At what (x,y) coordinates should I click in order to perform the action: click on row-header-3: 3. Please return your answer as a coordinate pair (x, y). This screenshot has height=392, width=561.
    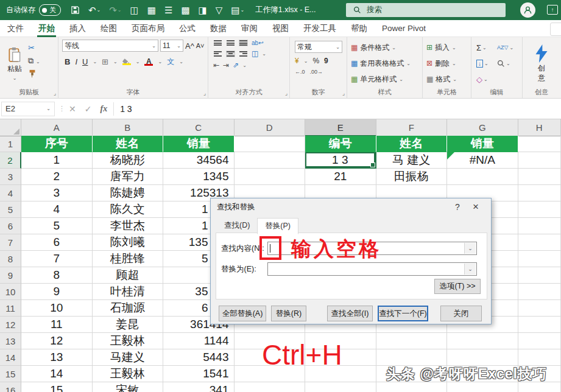
    Looking at the image, I should click on (11, 177).